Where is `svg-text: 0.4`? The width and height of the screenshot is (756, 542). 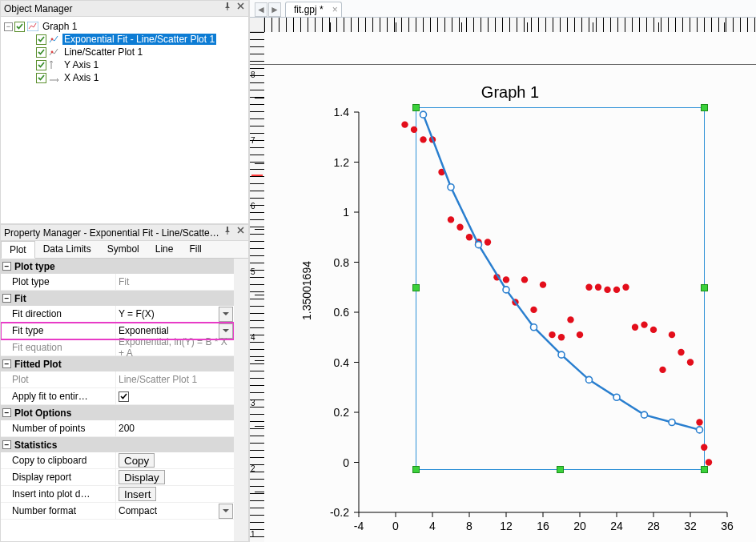
svg-text: 0.4 is located at coordinates (342, 363).